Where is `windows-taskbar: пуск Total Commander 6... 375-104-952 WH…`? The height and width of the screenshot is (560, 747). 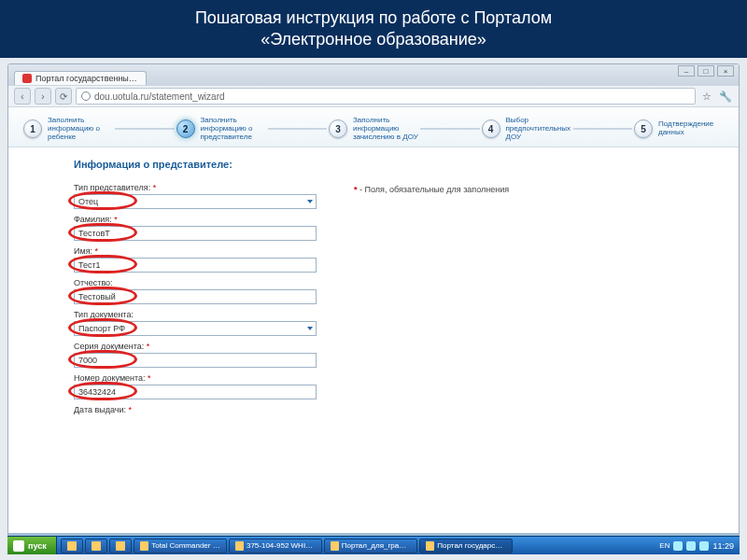
windows-taskbar: пуск Total Commander 6... 375-104-952 WH… is located at coordinates (374, 545).